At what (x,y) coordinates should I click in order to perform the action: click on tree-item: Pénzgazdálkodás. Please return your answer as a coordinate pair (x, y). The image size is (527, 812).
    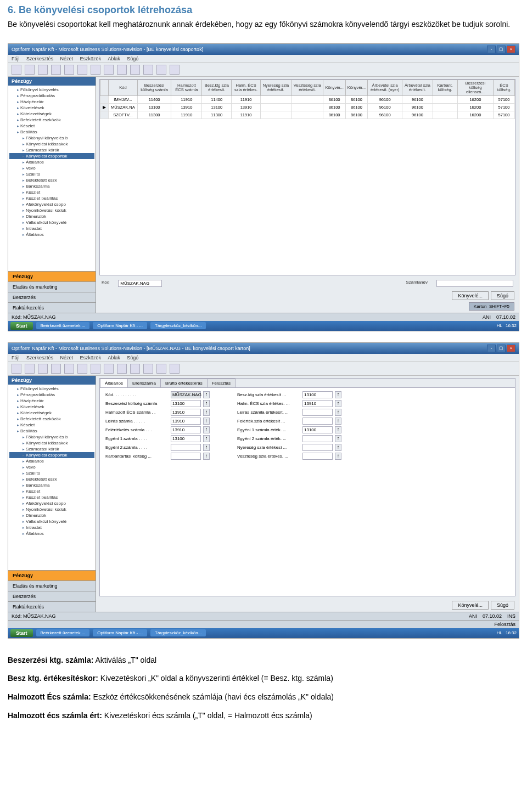
    Looking at the image, I should click on (52, 95).